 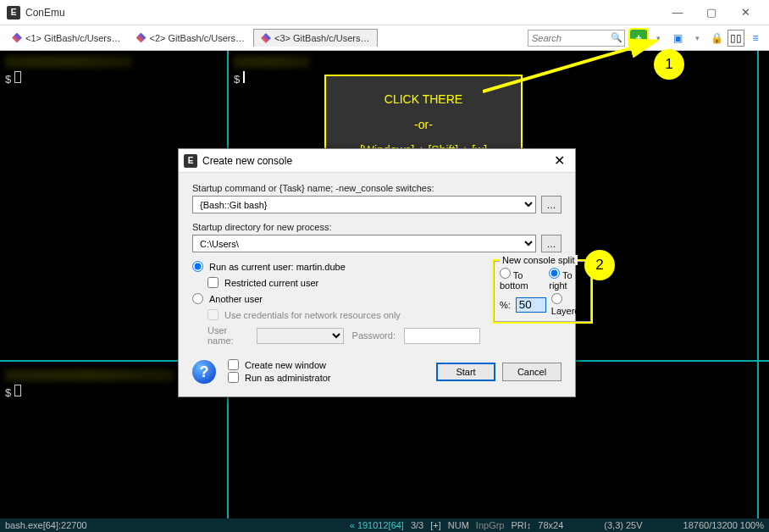 I want to click on run-as-current-radio, so click(x=198, y=266).